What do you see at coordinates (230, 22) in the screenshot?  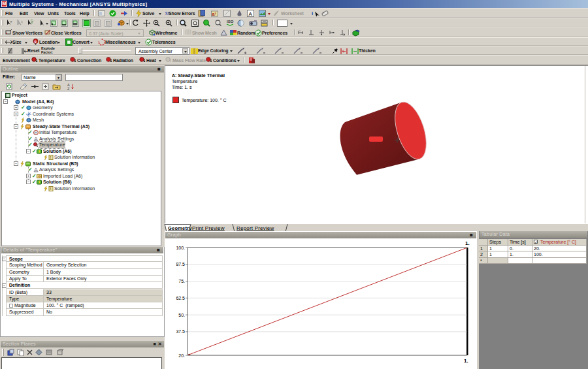 I see `svg-text: ISO` at bounding box center [230, 22].